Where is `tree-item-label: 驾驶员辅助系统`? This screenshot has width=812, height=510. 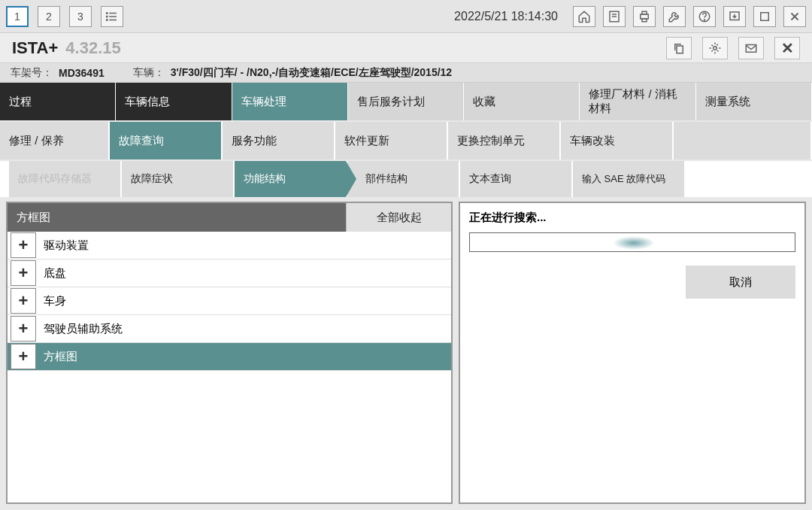 tree-item-label: 驾驶员辅助系统 is located at coordinates (81, 329).